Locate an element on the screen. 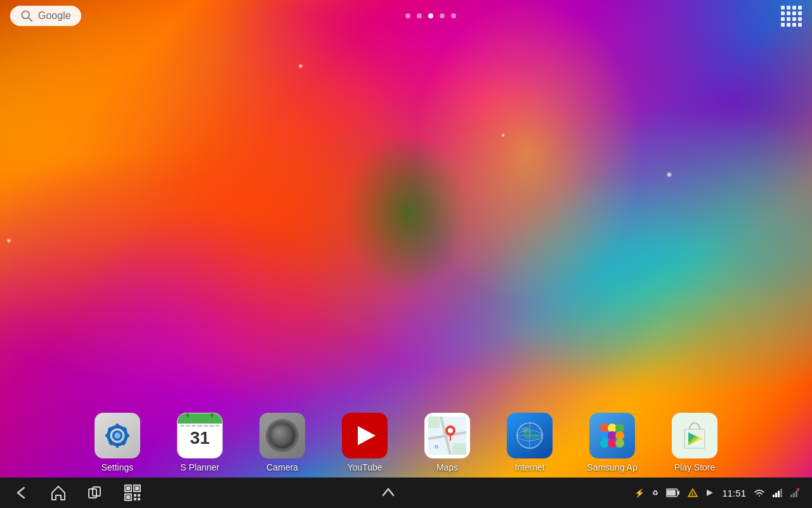  nav-left is located at coordinates (77, 493).